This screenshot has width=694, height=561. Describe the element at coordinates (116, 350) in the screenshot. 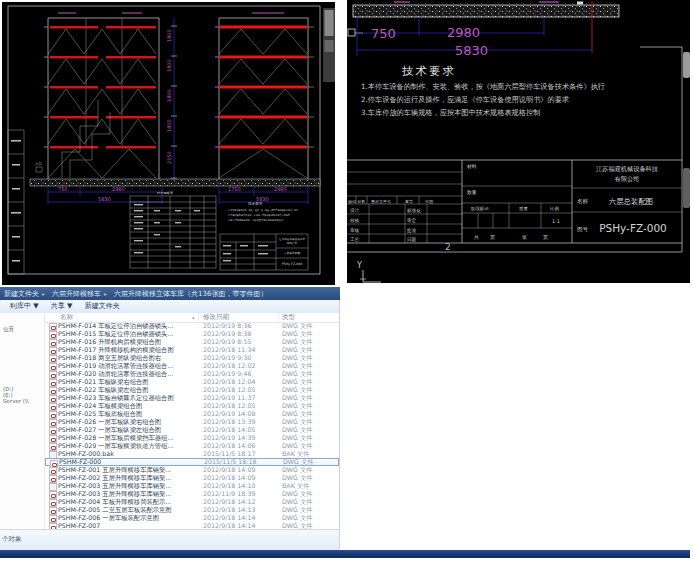

I see `file-name: PSHM-F-017 升降横移机构的横梁组合图` at that location.